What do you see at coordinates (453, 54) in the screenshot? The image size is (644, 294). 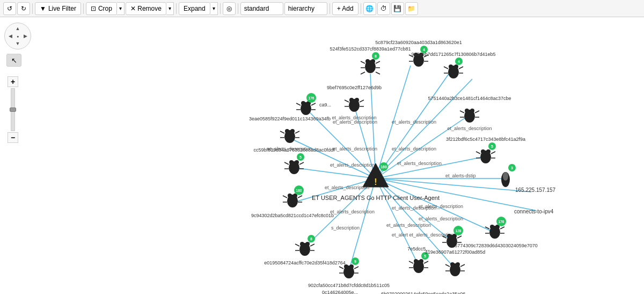 I see `svg-text:9639eb7dd171265c7f130806b7d41e: 9639eb7dd171265c7f130806b7d41eb5` at bounding box center [453, 54].